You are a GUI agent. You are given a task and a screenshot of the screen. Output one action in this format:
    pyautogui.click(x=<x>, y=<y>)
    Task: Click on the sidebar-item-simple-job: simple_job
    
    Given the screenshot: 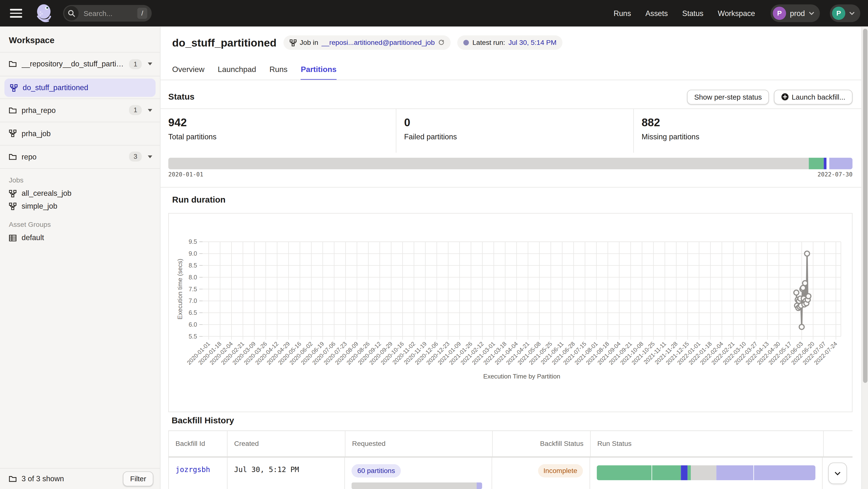 What is the action you would take?
    pyautogui.click(x=80, y=206)
    